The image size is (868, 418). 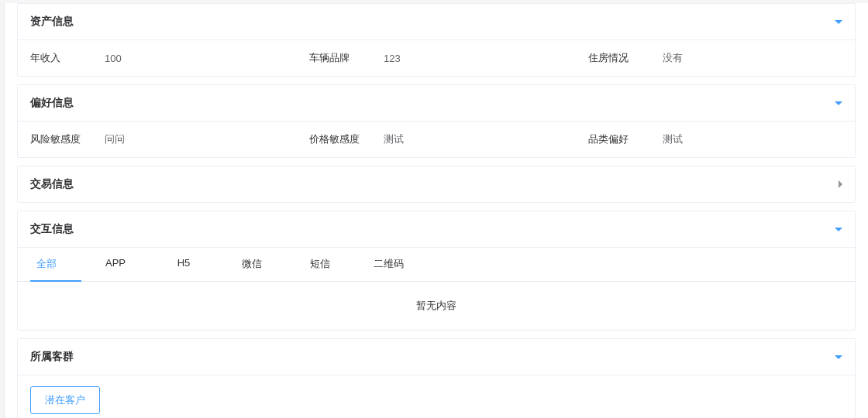 I want to click on segment-tag-potential: 潜在客户, so click(x=65, y=400).